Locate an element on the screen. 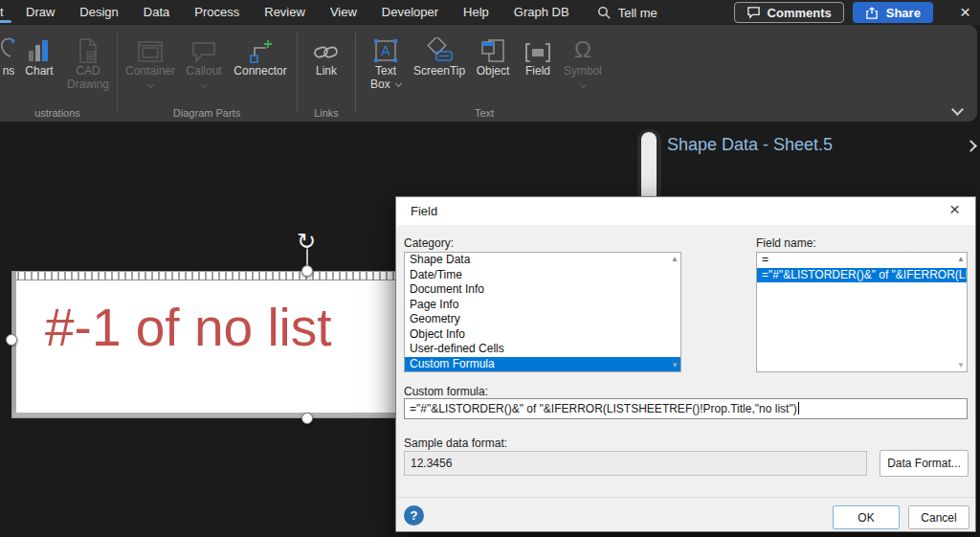 This screenshot has width=980, height=537. cancel-button: Cancel is located at coordinates (939, 517).